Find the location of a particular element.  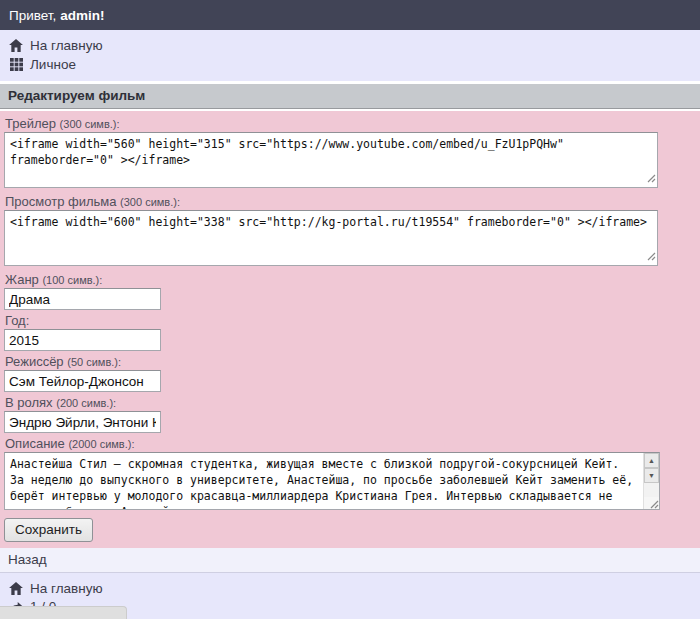

trailer-textarea: <iframe width="560" height="315" src="ht… is located at coordinates (331, 160).